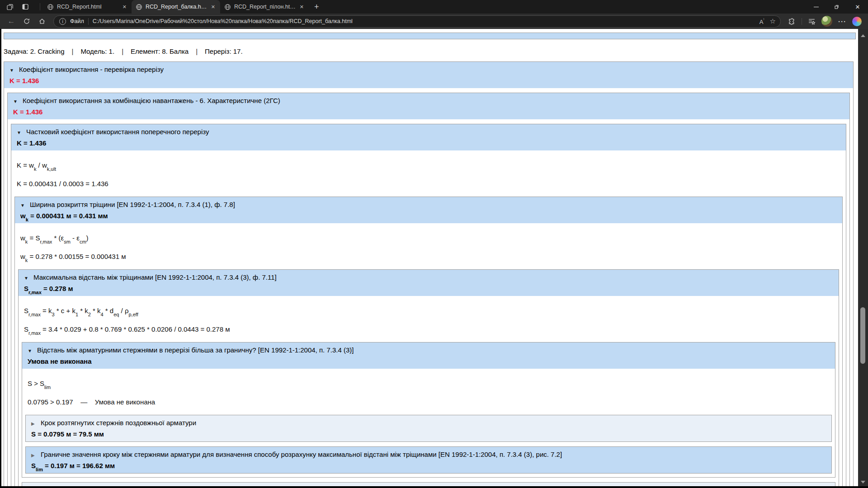 The width and height of the screenshot is (868, 488). Describe the element at coordinates (434, 7) in the screenshot. I see `browser-titlebar: RCD_Report.html ✕ RCD_Report_балка.html …` at that location.